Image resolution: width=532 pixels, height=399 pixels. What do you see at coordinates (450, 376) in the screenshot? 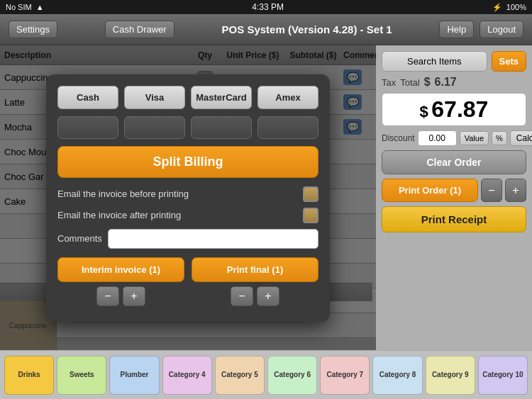
I see `category-button-9: Category 9` at bounding box center [450, 376].